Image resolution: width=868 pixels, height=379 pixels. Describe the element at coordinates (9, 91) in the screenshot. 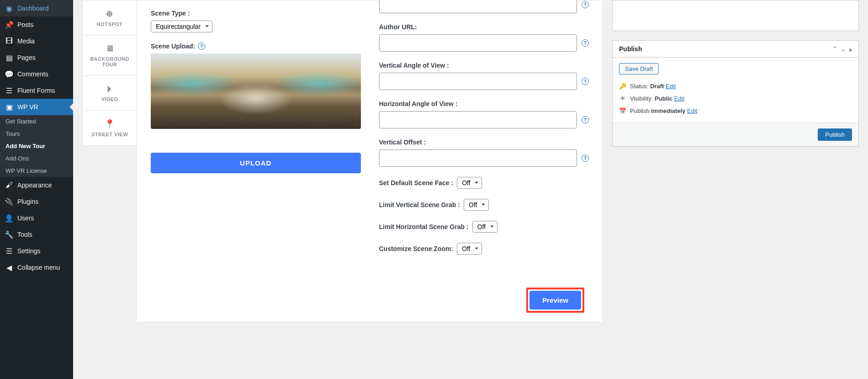

I see `forms-icon: ☰` at that location.